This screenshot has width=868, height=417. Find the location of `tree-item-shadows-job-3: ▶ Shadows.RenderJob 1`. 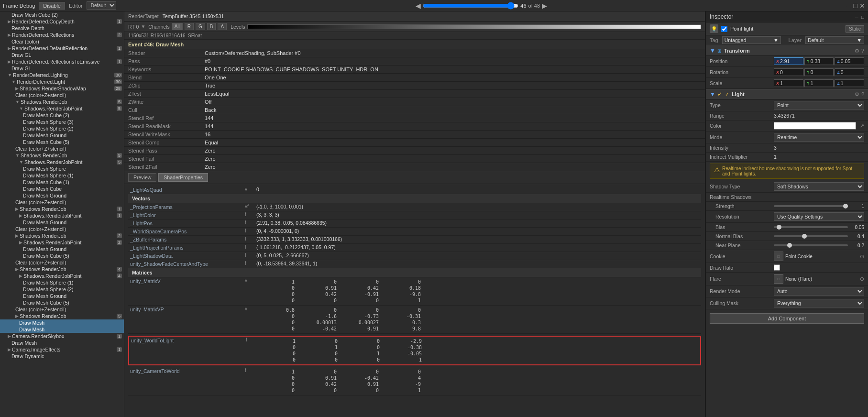

tree-item-shadows-job-3: ▶ Shadows.RenderJob 1 is located at coordinates (62, 209).